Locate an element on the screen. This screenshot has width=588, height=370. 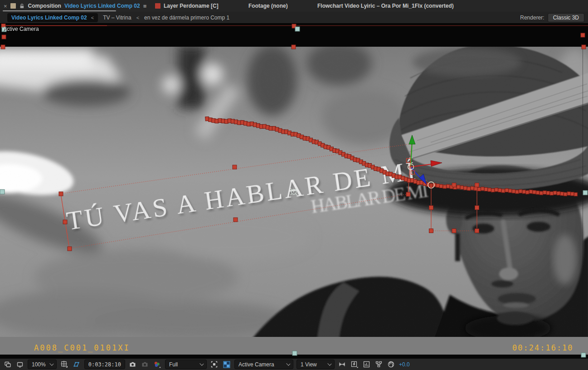
layer-tab-label: Layer Perdoname [C] is located at coordinates (191, 6).